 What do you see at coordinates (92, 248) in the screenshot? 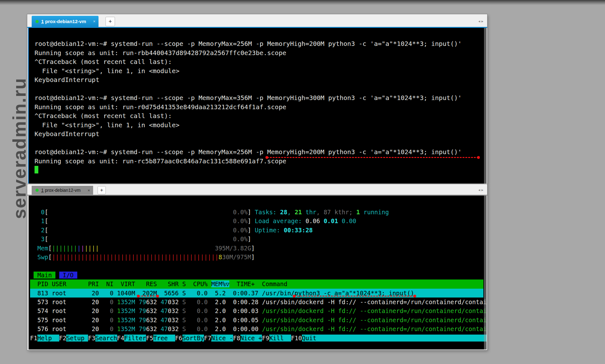
I see `text-segment: ||||` at bounding box center [92, 248].